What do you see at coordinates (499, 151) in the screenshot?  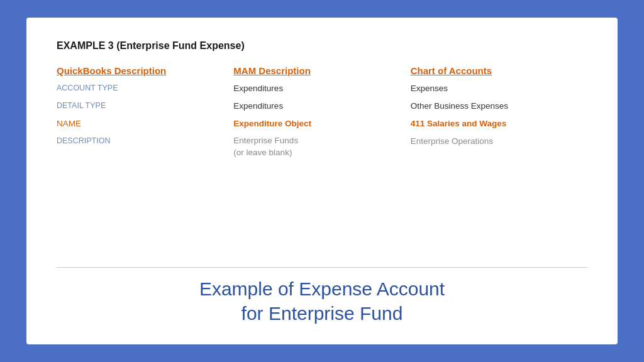 I see `row-description-chart: Enterprise Operations` at bounding box center [499, 151].